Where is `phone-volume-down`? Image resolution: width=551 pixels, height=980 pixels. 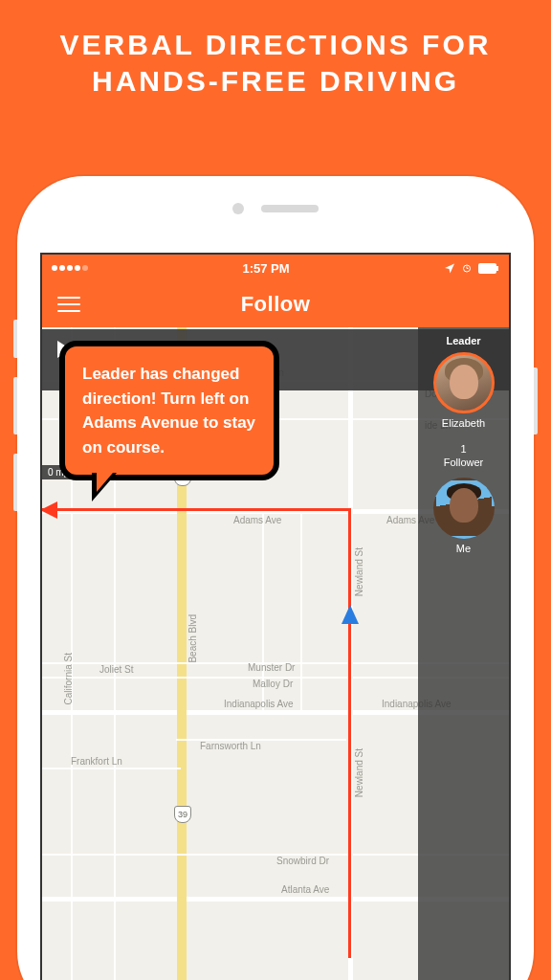
phone-volume-down is located at coordinates (15, 482).